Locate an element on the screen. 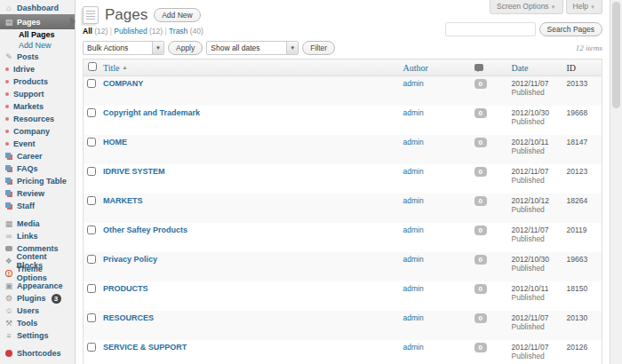  screen-options-tab: Screen Options▼ is located at coordinates (526, 7).